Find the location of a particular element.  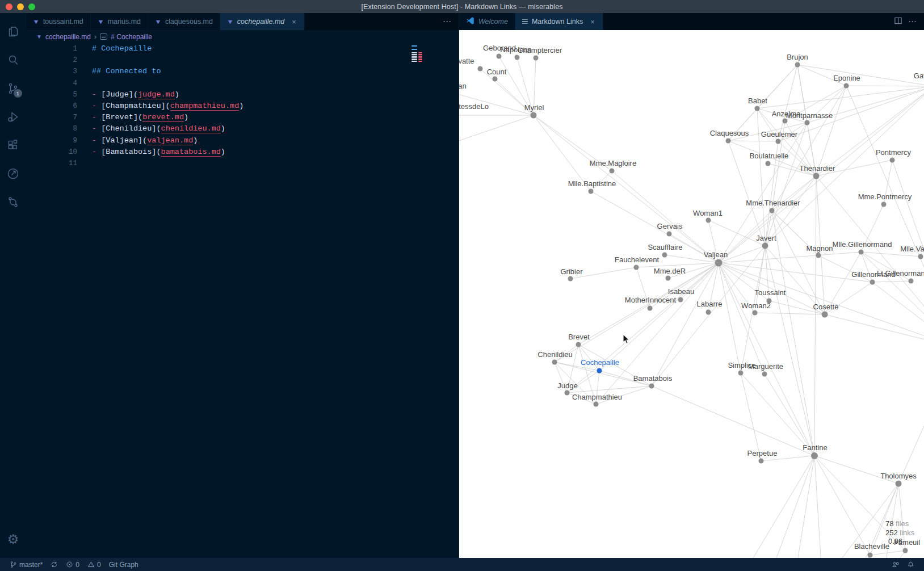

graph-label-cosette: Cosette is located at coordinates (826, 307).